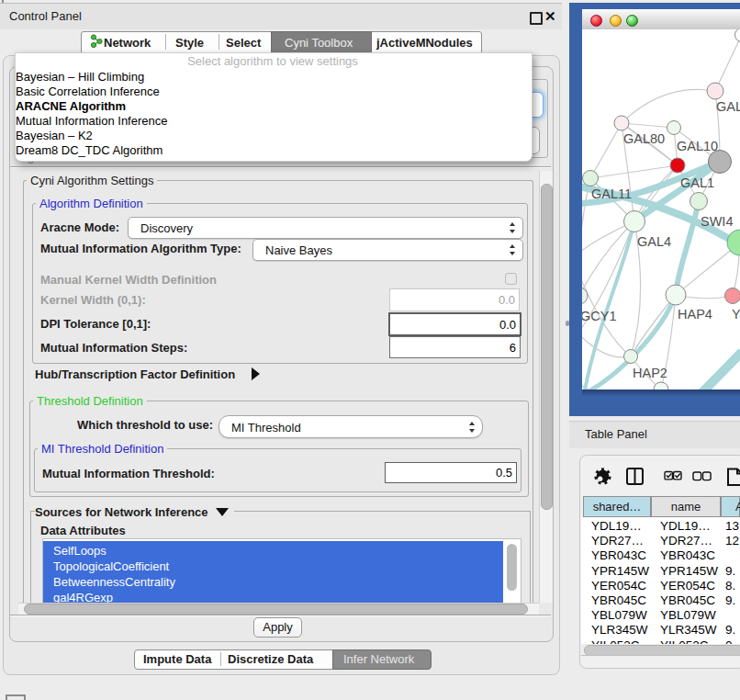 The width and height of the screenshot is (740, 700). What do you see at coordinates (645, 139) in the screenshot?
I see `svg-text: GAL80` at bounding box center [645, 139].